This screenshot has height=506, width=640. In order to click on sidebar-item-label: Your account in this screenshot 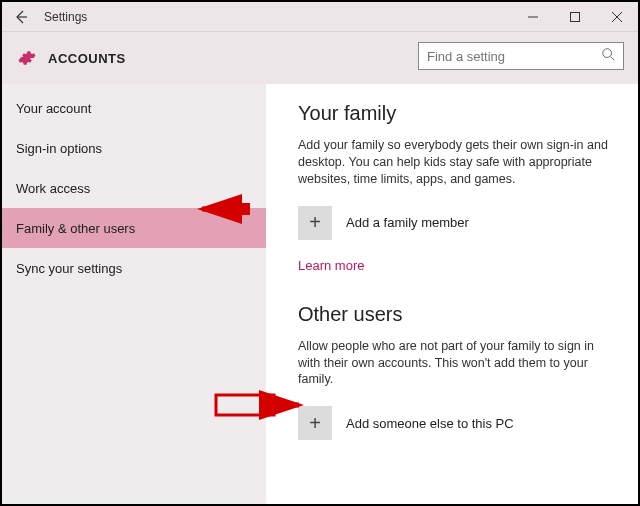, I will do `click(54, 108)`.